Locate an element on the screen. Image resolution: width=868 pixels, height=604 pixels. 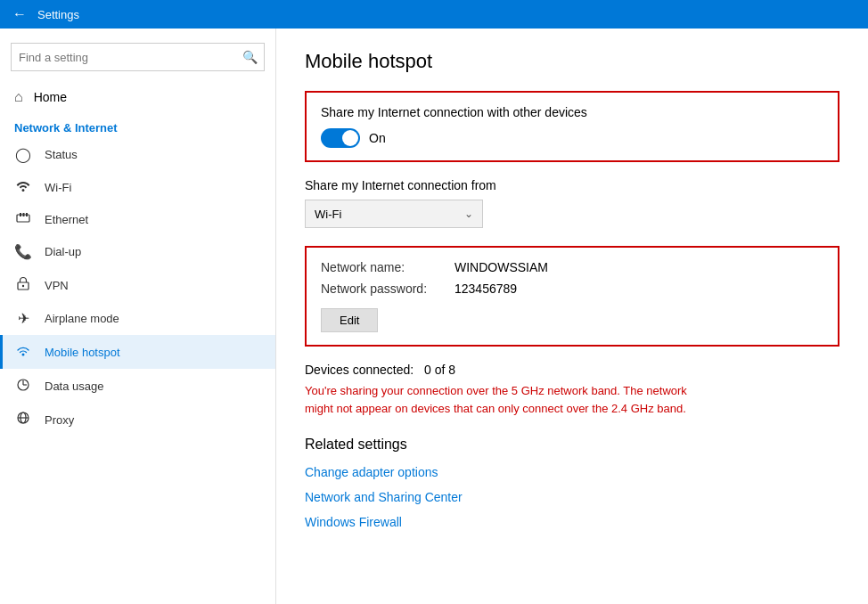
sidebar-search-container: 🔍 is located at coordinates (137, 57).